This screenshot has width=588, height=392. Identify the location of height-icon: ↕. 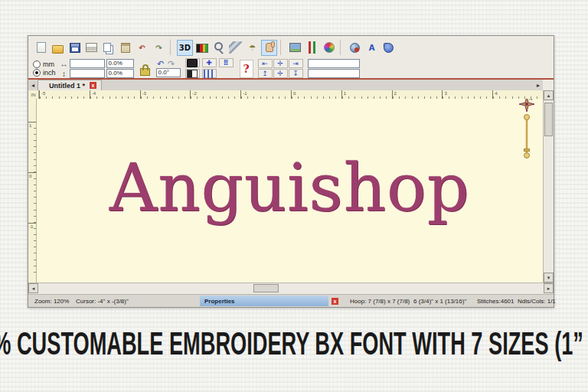
(64, 74).